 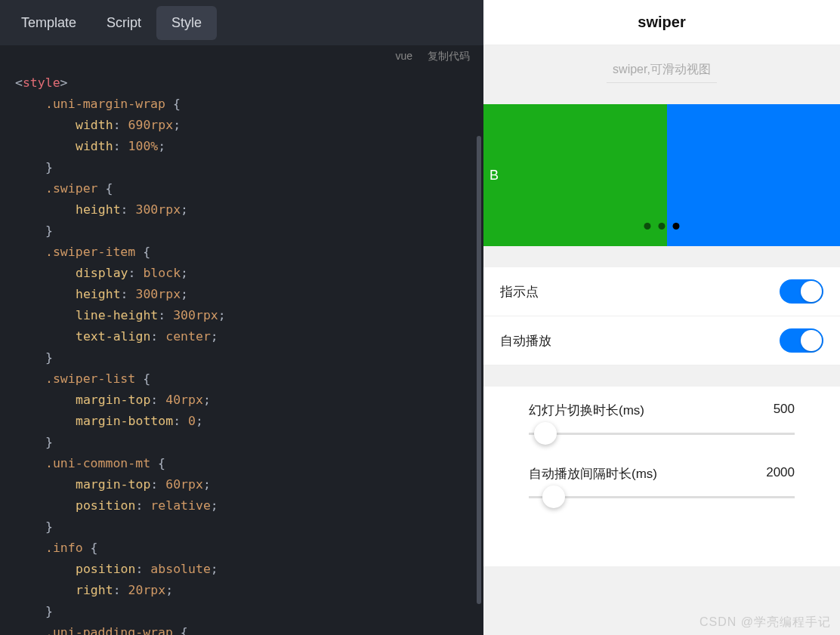 What do you see at coordinates (48, 23) in the screenshot?
I see `tab-template: Template` at bounding box center [48, 23].